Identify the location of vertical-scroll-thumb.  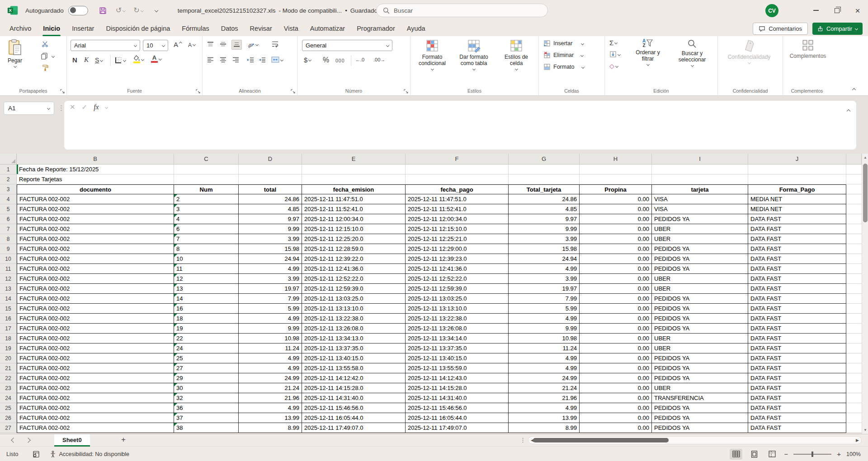
(865, 193).